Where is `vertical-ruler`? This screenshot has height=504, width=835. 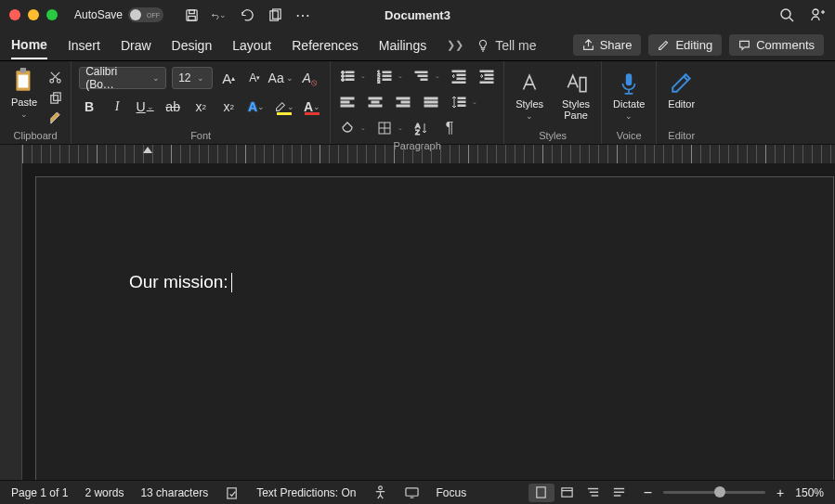 vertical-ruler is located at coordinates (11, 321).